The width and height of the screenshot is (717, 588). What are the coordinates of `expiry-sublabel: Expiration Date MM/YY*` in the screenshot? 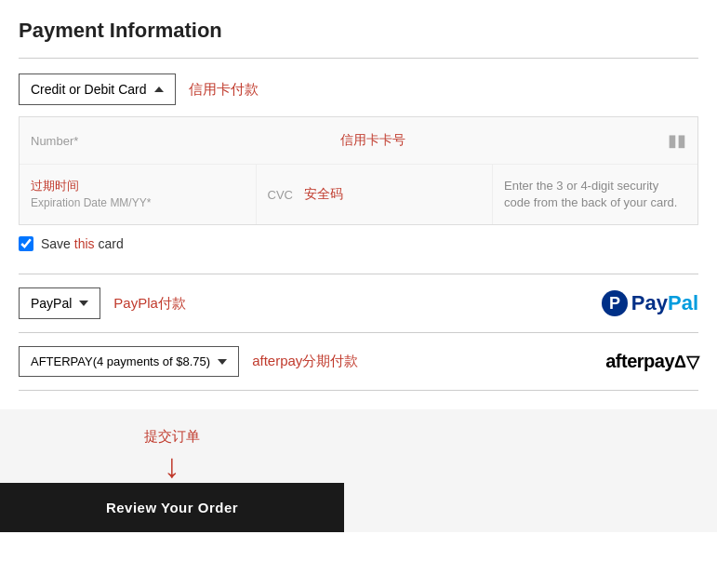 It's located at (138, 203).